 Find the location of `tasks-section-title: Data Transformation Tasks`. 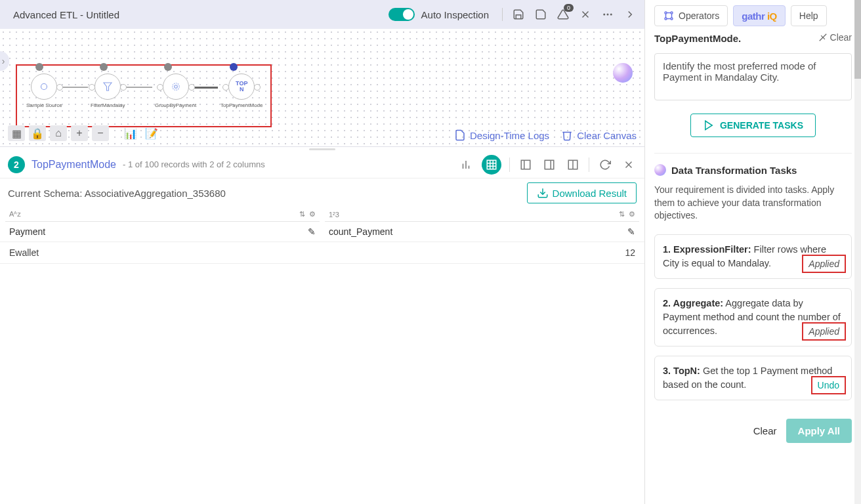

tasks-section-title: Data Transformation Tasks is located at coordinates (753, 170).